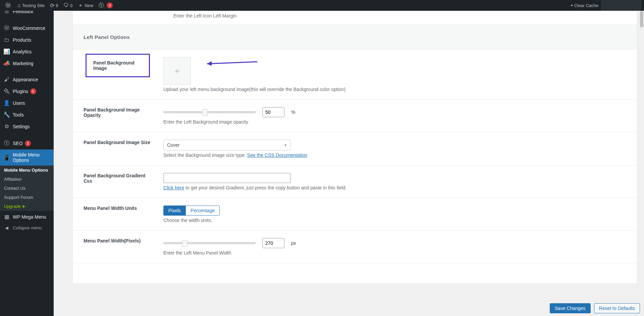 The height and width of the screenshot is (316, 644). What do you see at coordinates (7, 28) in the screenshot?
I see `woocommerce-icon: ⓦ` at bounding box center [7, 28].